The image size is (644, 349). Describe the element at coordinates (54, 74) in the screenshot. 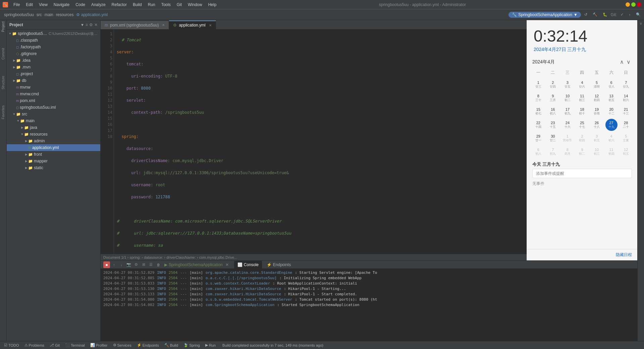

I see `tree-item-project: ◻ .project` at that location.